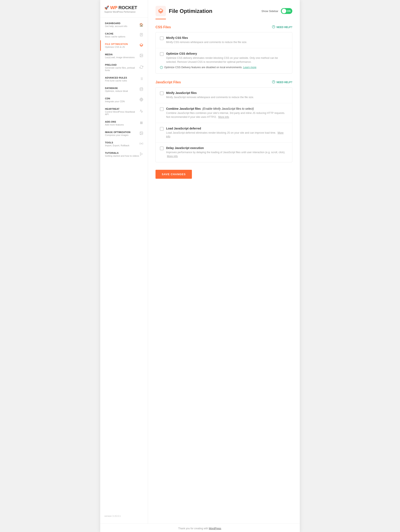  What do you see at coordinates (162, 129) in the screenshot?
I see `load-js-deferred-checkbox` at bounding box center [162, 129].